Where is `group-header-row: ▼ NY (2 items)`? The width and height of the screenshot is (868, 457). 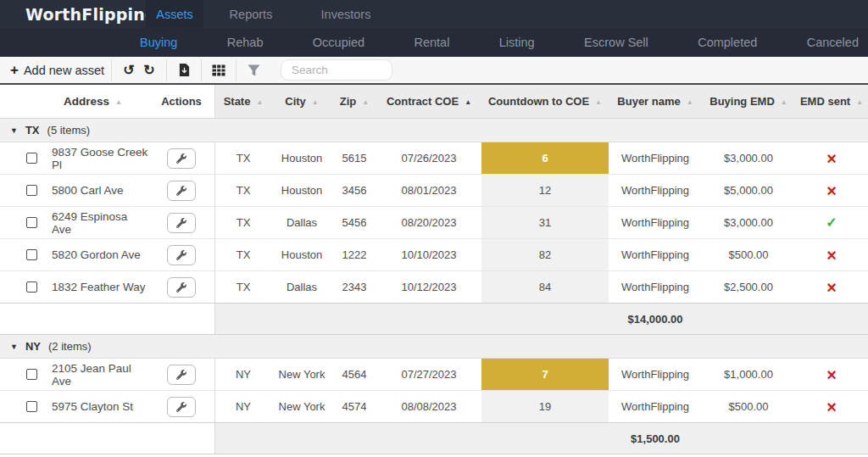 group-header-row: ▼ NY (2 items) is located at coordinates (434, 347).